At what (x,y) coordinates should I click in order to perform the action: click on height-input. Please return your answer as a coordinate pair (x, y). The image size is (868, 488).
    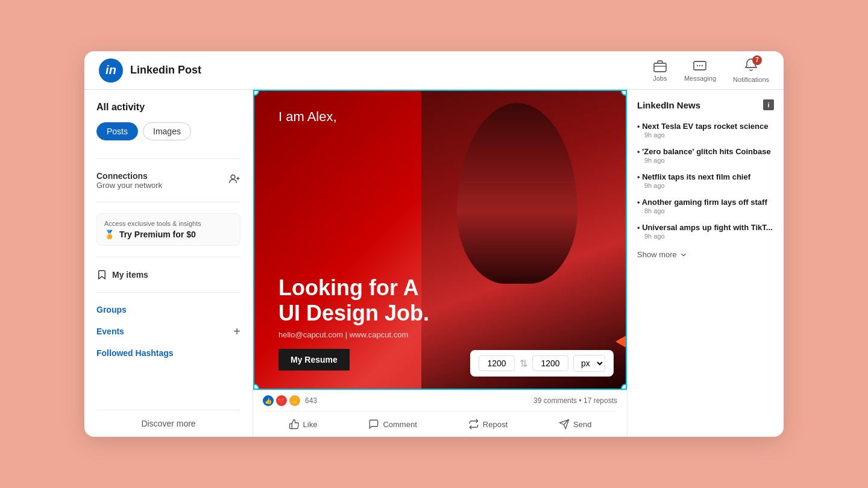
    Looking at the image, I should click on (550, 363).